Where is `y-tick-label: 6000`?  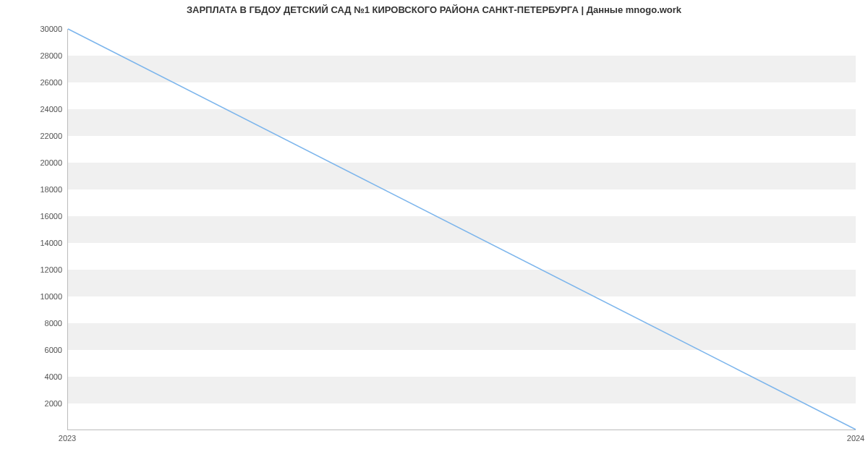
y-tick-label: 6000 is located at coordinates (33, 350).